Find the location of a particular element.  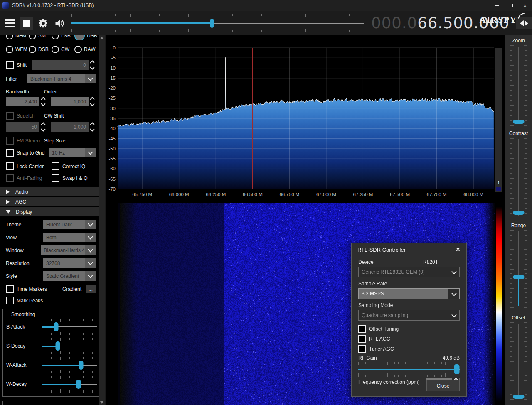

audio-section-header: Audio is located at coordinates (49, 192).